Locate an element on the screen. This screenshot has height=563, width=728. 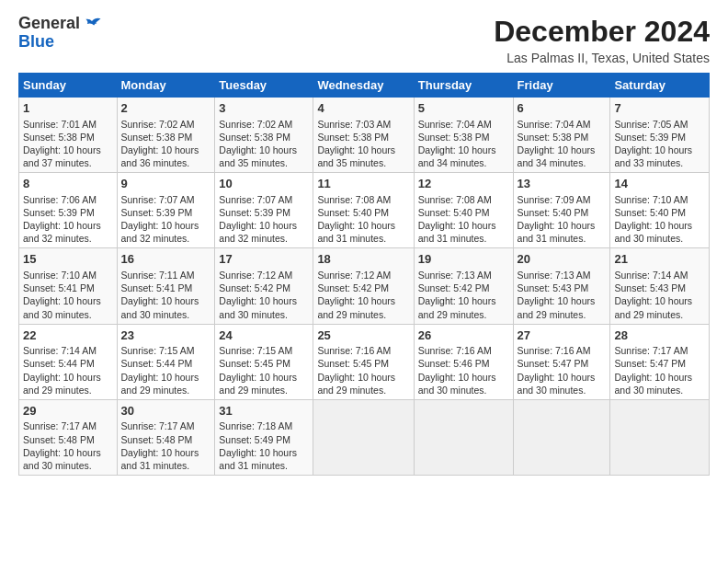
day-info: Sunrise: 7:18 AM Sunset: 5:49 PM Dayligh… is located at coordinates (264, 445).